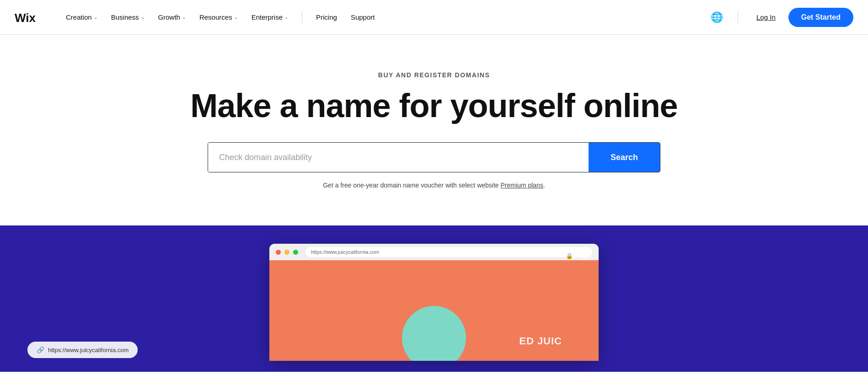 The width and height of the screenshot is (868, 375). I want to click on nav-divider, so click(302, 17).